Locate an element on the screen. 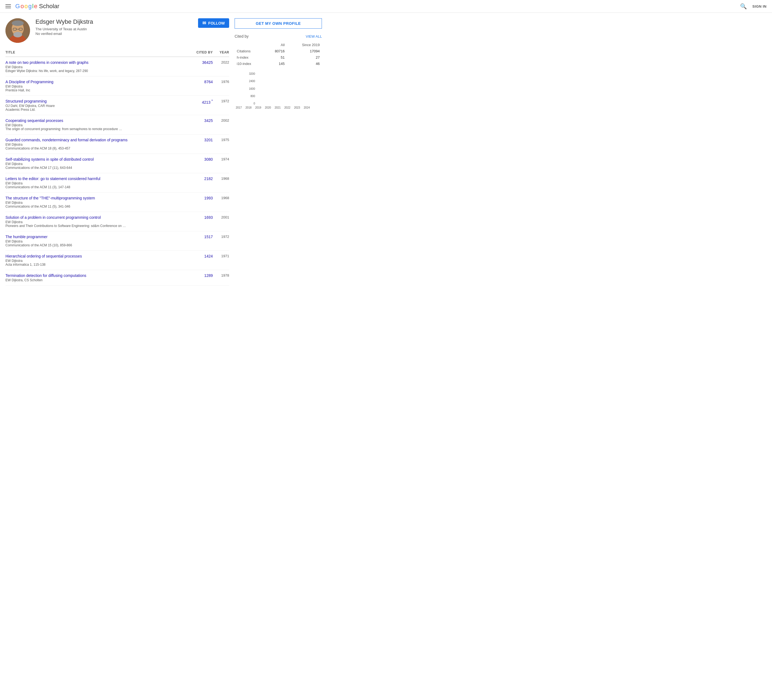 This screenshot has width=772, height=700. paper-title-link: Solution of a problem in concurrent prog… is located at coordinates (53, 218).